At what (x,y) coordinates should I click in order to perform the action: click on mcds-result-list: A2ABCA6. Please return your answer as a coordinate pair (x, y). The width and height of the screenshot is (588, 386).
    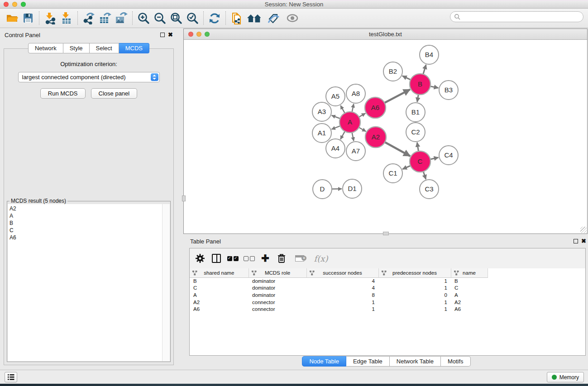
    Looking at the image, I should click on (85, 282).